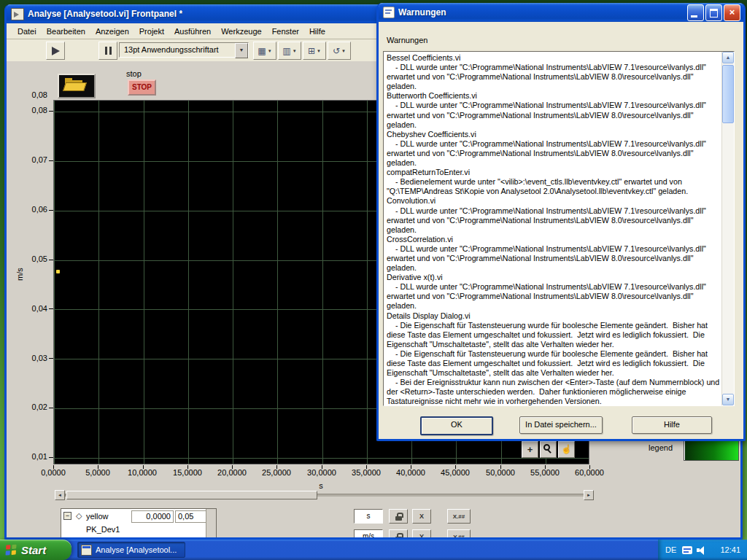 The width and height of the screenshot is (747, 560). What do you see at coordinates (187, 472) in the screenshot?
I see `x-tick-label: 15,0000` at bounding box center [187, 472].